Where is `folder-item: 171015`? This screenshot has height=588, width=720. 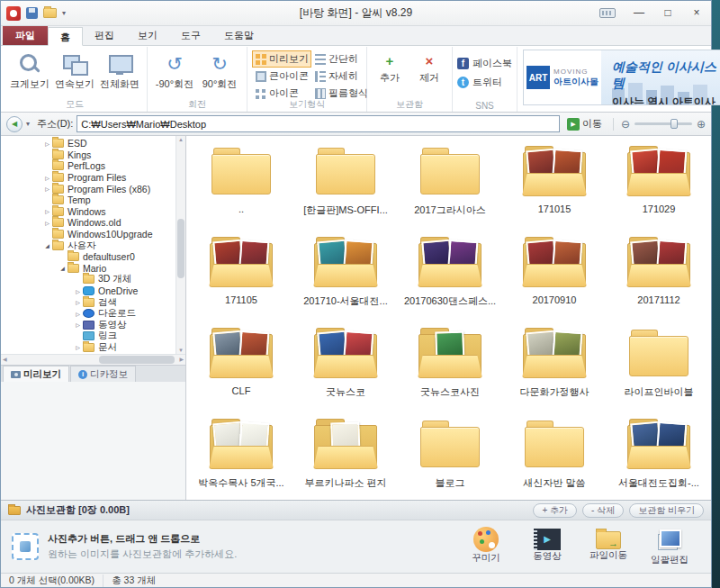
folder-item: 171015 is located at coordinates (554, 184).